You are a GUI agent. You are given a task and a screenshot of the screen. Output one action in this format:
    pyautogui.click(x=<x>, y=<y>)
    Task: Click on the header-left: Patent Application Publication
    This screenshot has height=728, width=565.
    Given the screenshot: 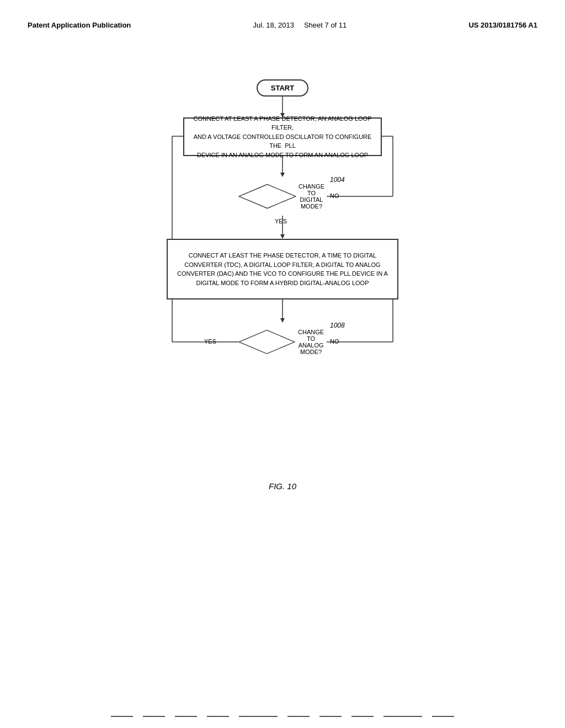 What is the action you would take?
    pyautogui.click(x=79, y=25)
    